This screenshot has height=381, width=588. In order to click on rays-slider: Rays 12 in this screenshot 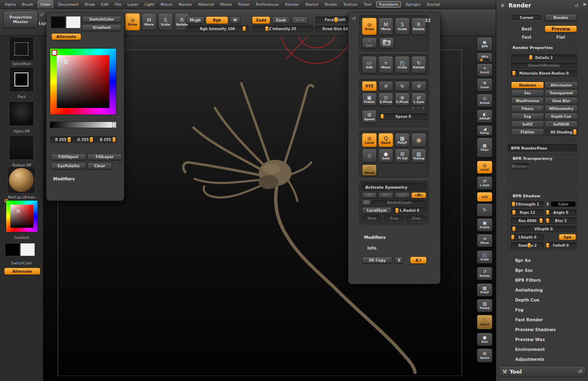, I will do `click(527, 213)`.